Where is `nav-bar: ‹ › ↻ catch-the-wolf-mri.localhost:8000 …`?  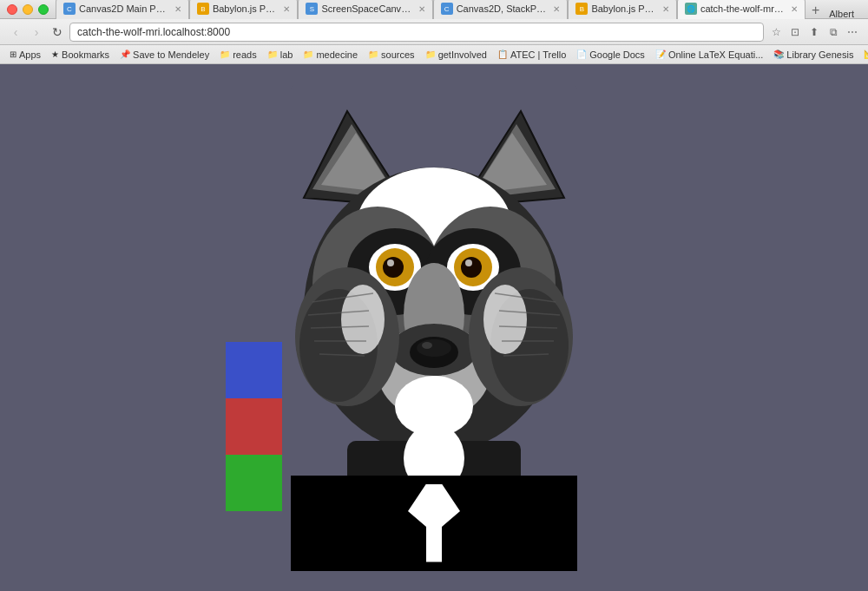
nav-bar: ‹ › ↻ catch-the-wolf-mri.localhost:8000 … is located at coordinates (434, 32).